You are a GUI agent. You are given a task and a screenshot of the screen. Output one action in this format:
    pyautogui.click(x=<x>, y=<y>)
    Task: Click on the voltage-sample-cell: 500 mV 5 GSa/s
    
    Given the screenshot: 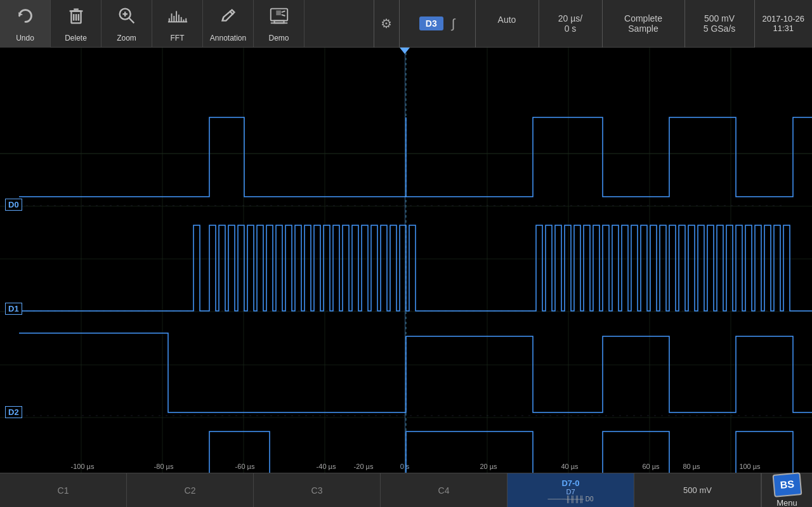 What is the action you would take?
    pyautogui.click(x=719, y=24)
    